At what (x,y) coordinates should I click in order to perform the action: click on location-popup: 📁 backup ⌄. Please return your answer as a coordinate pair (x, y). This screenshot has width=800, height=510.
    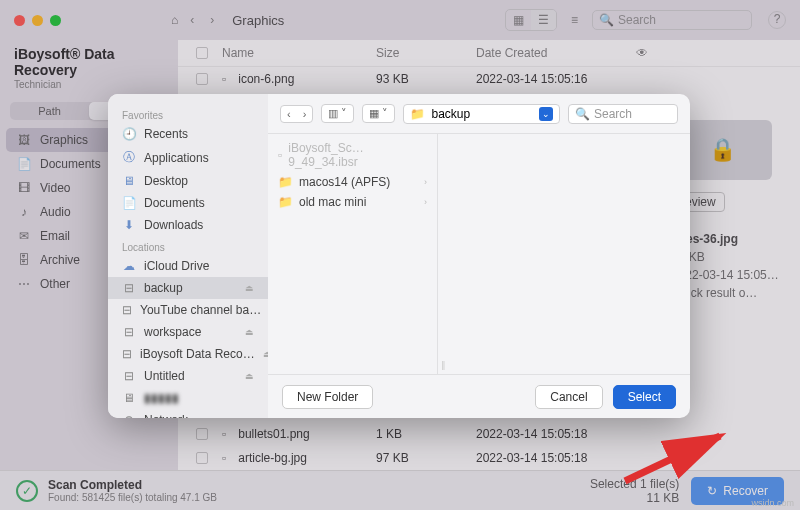
    Looking at the image, I should click on (482, 114).